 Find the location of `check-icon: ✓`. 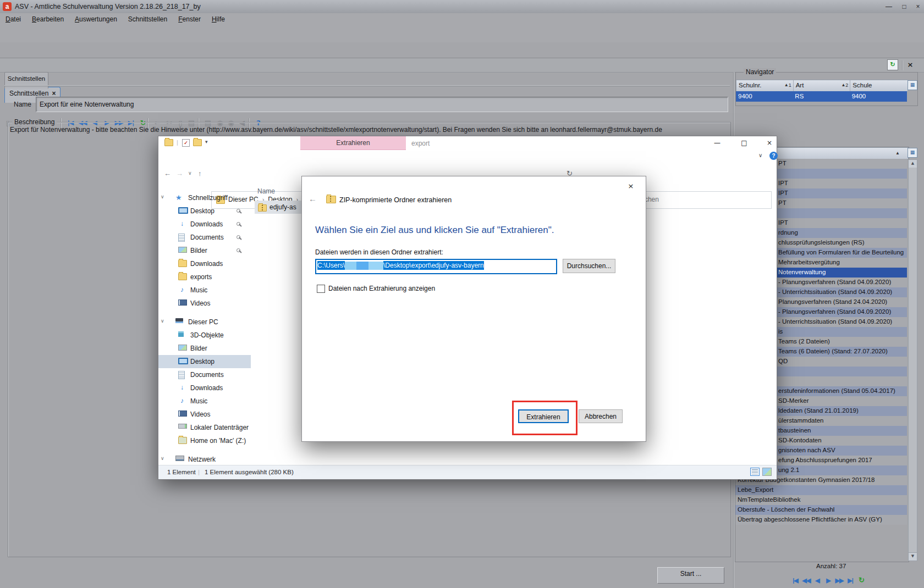

check-icon: ✓ is located at coordinates (186, 143).